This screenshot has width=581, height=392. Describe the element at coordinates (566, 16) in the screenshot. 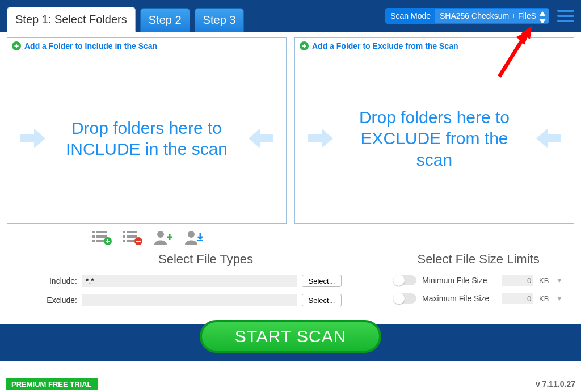

I see `menu-icon` at that location.